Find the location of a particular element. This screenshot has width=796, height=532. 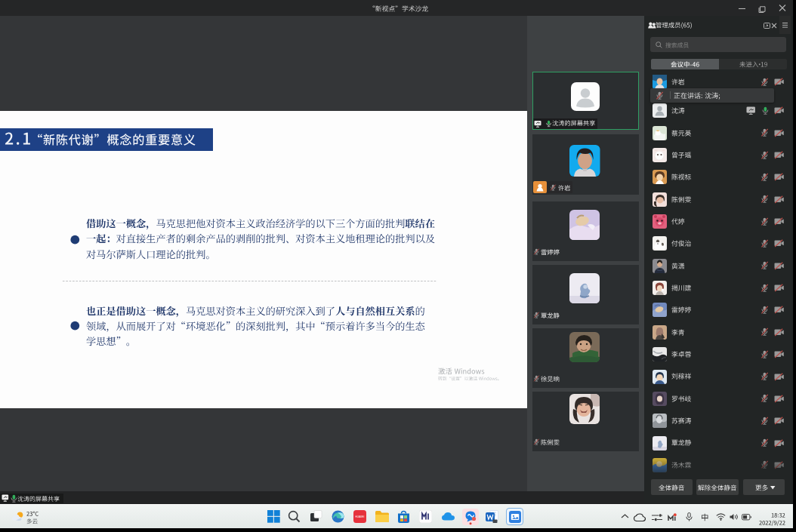

svg-text: HUAWEI is located at coordinates (360, 516).